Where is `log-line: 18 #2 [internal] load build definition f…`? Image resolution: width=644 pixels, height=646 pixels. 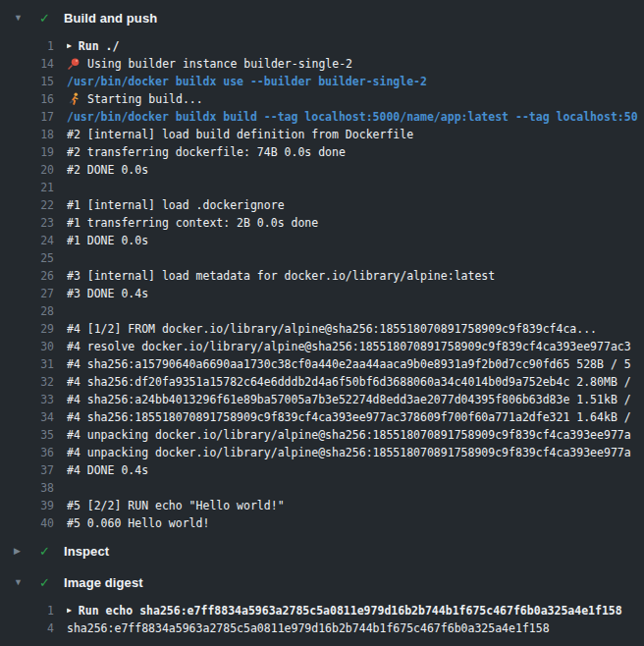
log-line: 18 #2 [internal] load build definition f… is located at coordinates (322, 135).